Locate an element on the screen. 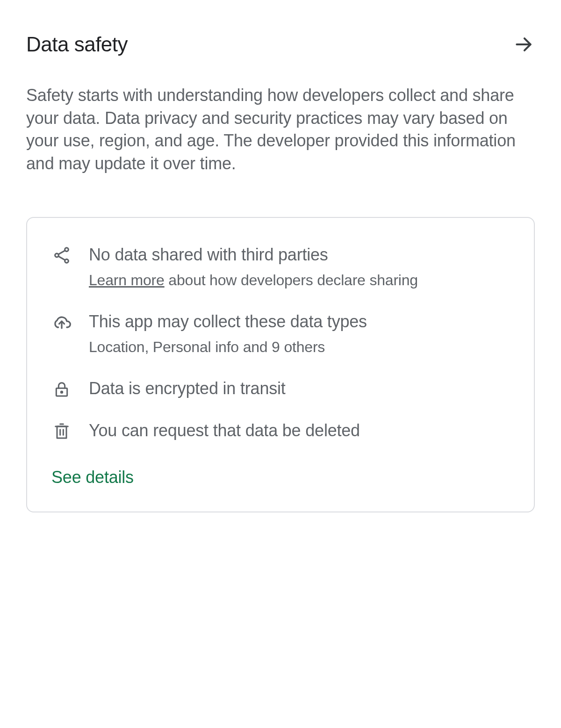  arrow-forward-button is located at coordinates (524, 44).